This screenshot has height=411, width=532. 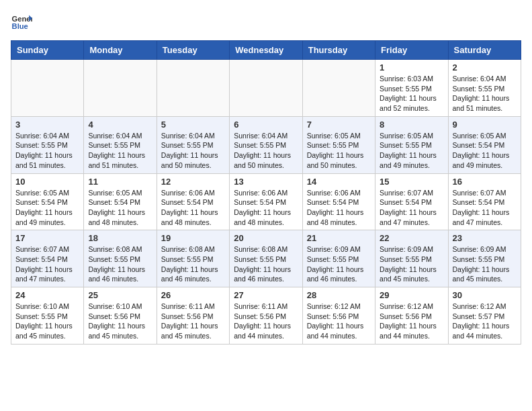 I want to click on day-cell: 18Sunrise: 6:08 AM Sunset: 5:55 PM Dayli…, so click(x=120, y=259).